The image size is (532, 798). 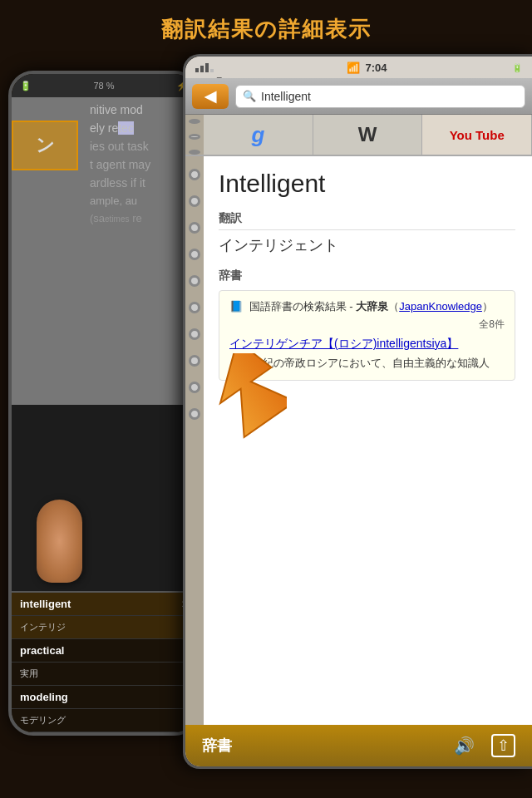 I want to click on speaker-icon: 🔊, so click(x=464, y=746).